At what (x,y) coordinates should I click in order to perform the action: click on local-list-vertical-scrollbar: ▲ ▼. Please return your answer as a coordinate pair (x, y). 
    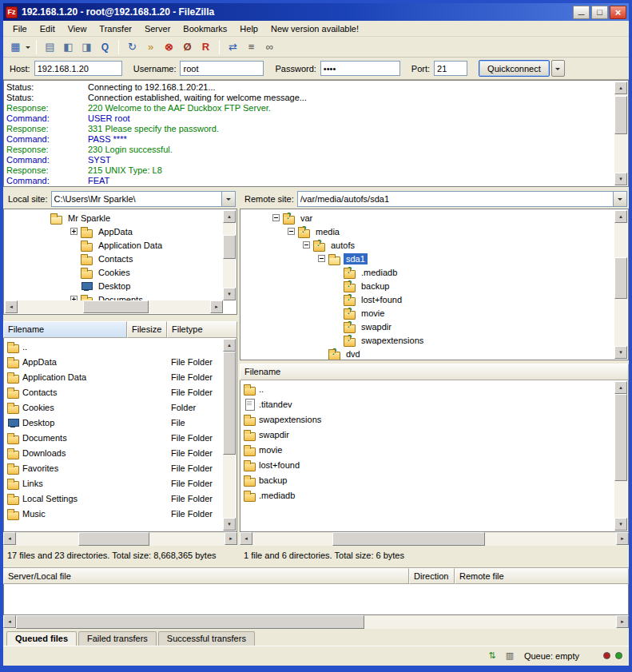
    Looking at the image, I should click on (229, 435).